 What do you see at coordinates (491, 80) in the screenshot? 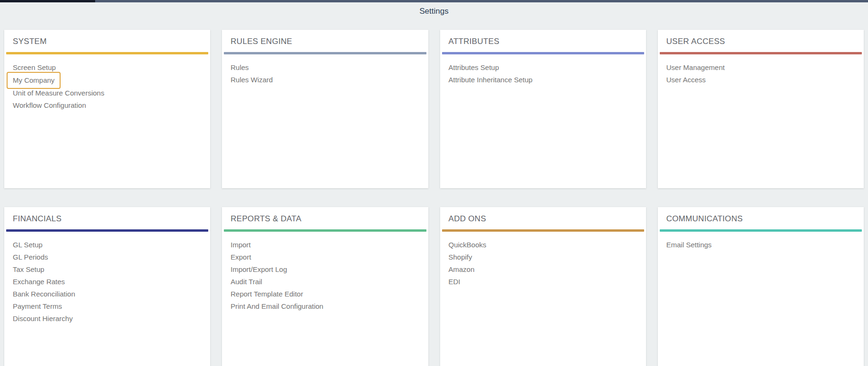
I see `settings-link-attribute-inheritance-setup: Attribute Inheritance Setup` at bounding box center [491, 80].